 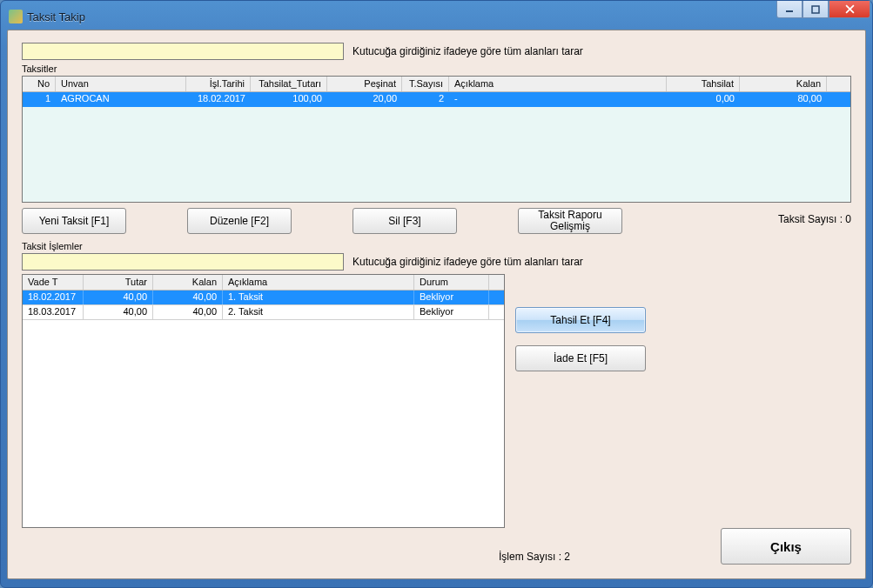 What do you see at coordinates (849, 10) in the screenshot?
I see `close-button` at bounding box center [849, 10].